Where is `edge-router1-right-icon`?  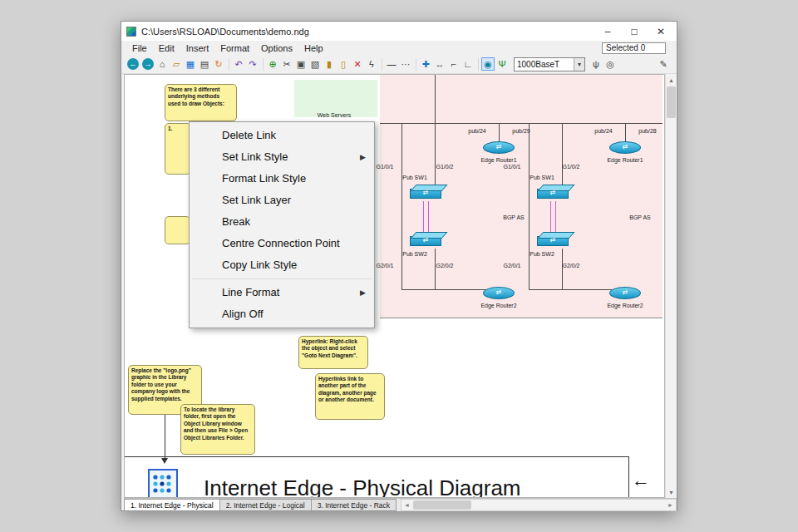 edge-router1-right-icon is located at coordinates (625, 148).